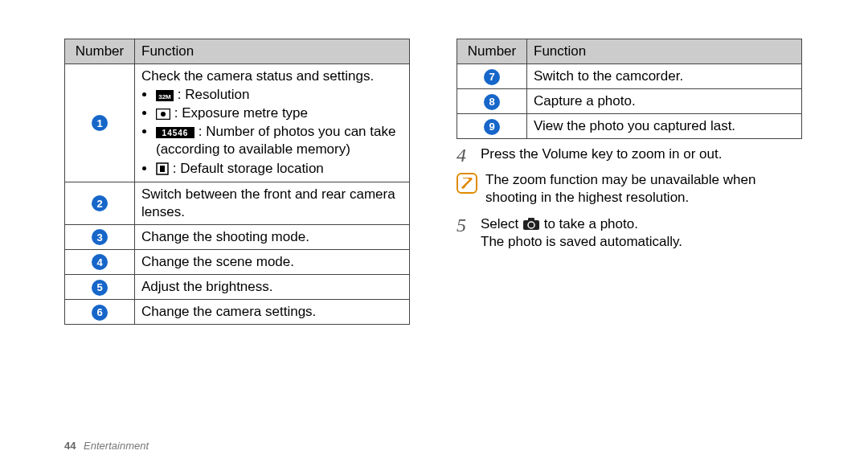 This screenshot has height=471, width=868. What do you see at coordinates (272, 203) in the screenshot?
I see `function-cell: Switch between the front and rear camera…` at bounding box center [272, 203].